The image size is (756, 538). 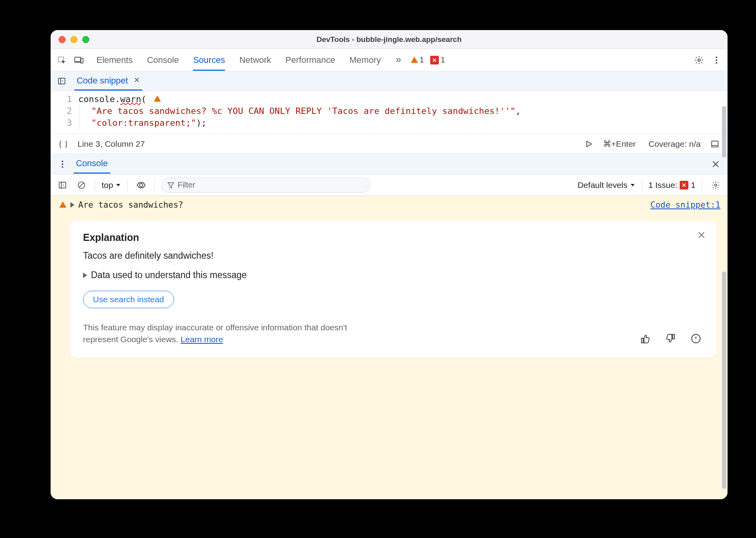 What do you see at coordinates (141, 185) in the screenshot?
I see `live-expression-icon` at bounding box center [141, 185].